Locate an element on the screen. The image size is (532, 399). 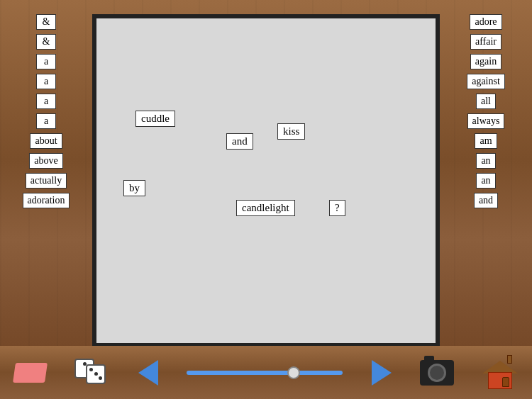
canvas-word-cuddle: cuddle is located at coordinates (155, 119).